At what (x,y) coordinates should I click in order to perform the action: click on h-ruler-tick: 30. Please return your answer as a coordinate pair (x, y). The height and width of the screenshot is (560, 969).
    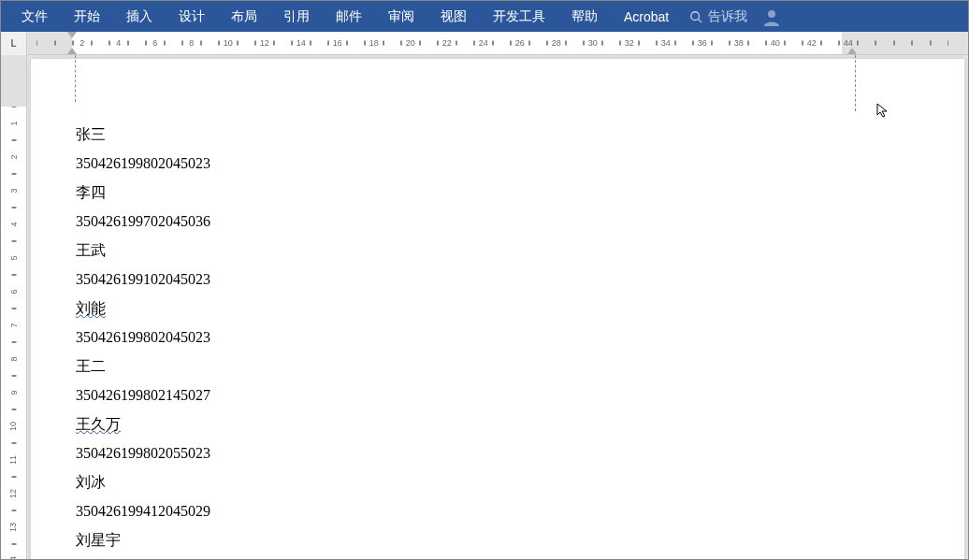
    Looking at the image, I should click on (593, 43).